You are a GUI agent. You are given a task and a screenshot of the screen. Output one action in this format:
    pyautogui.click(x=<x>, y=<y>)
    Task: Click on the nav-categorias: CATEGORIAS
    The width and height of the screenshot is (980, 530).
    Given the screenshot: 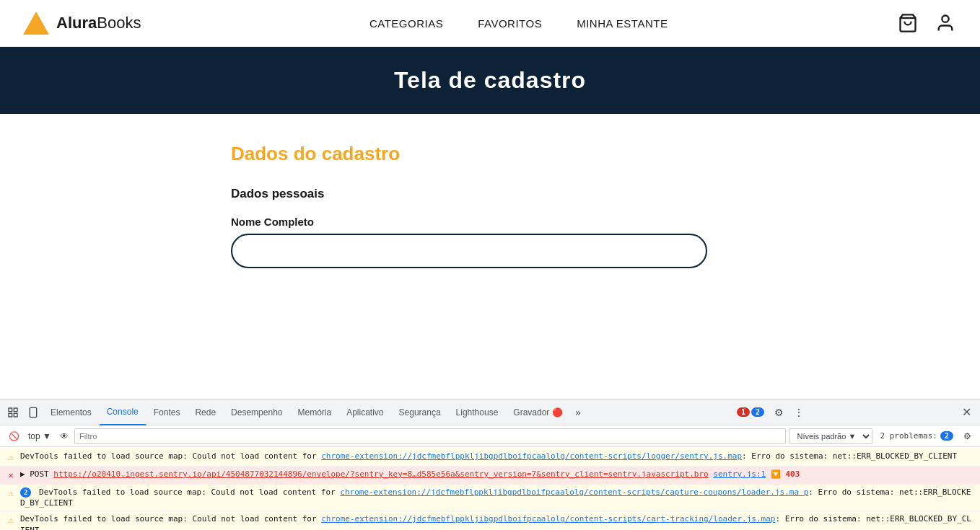 What is the action you would take?
    pyautogui.click(x=406, y=23)
    